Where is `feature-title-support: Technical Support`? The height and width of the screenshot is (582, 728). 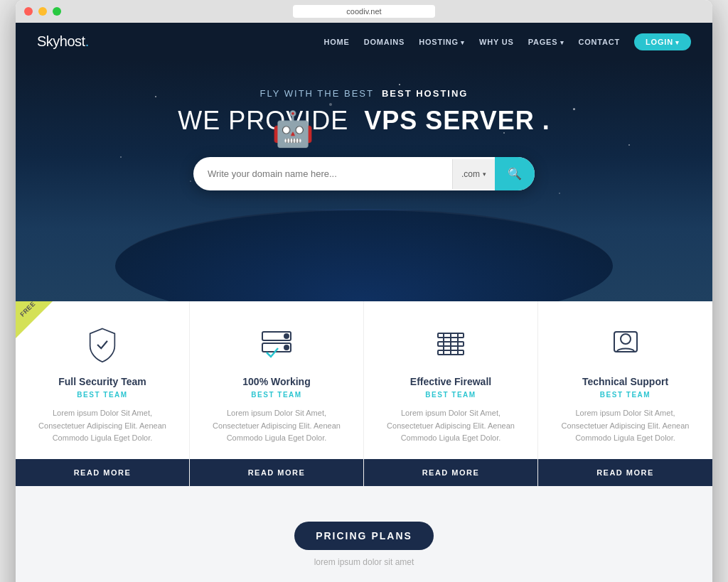
feature-title-support: Technical Support is located at coordinates (626, 382).